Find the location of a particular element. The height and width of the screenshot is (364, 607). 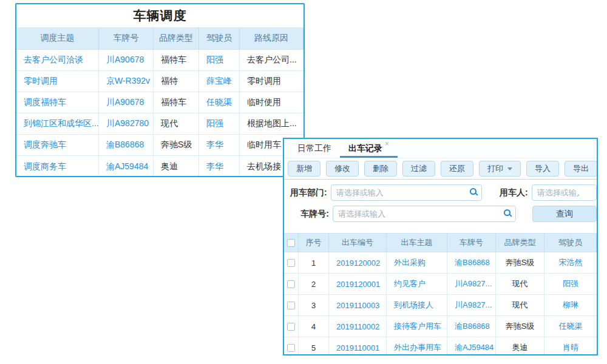

select-all-checkbox is located at coordinates (291, 243).